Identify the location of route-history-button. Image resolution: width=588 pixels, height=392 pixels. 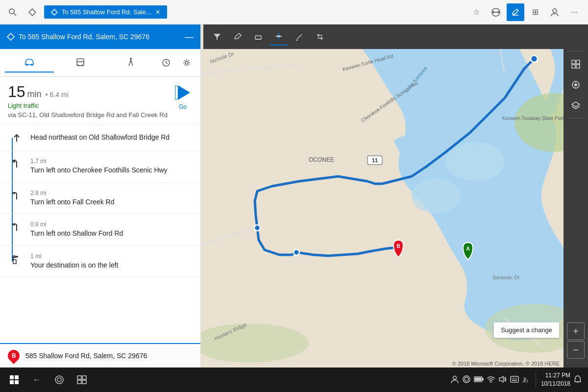
(166, 63).